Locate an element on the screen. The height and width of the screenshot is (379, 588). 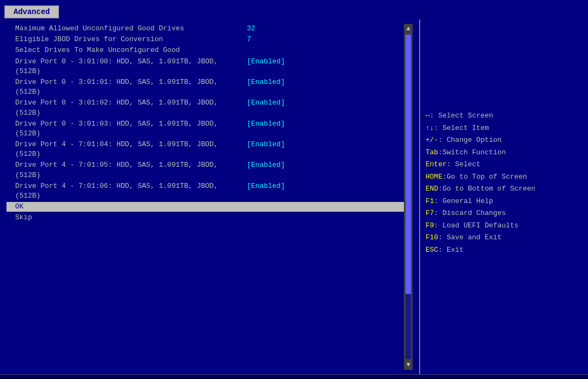
help-desc-0: : Select Screen is located at coordinates (461, 116).